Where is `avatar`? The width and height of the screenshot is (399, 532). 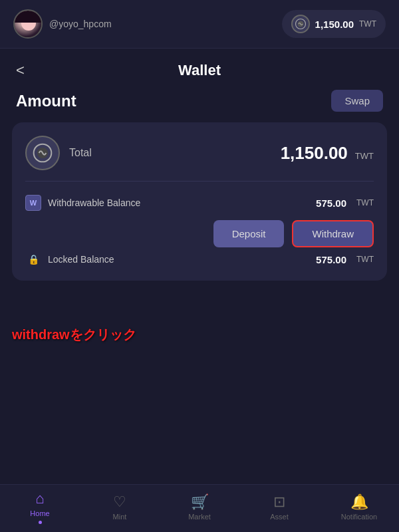 avatar is located at coordinates (28, 24).